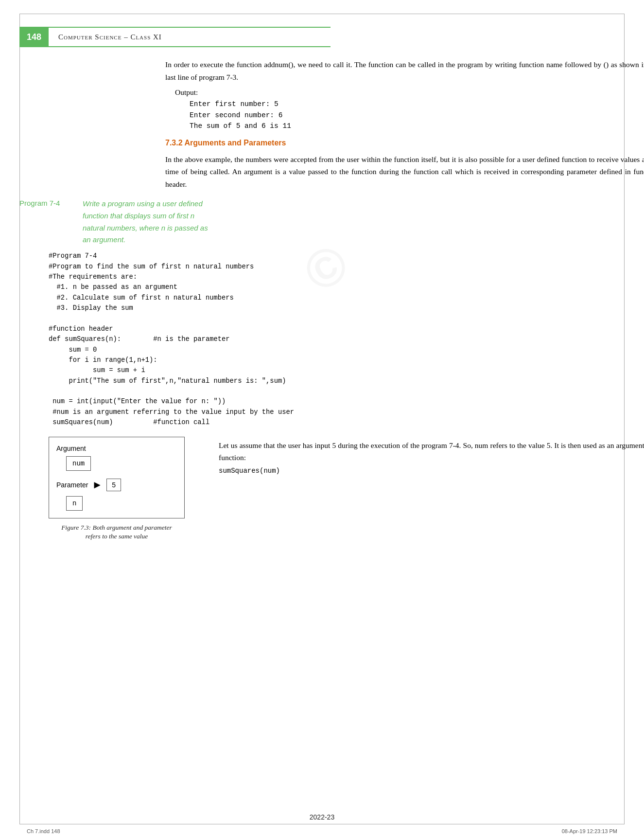 The image size is (644, 838). Describe the element at coordinates (346, 350) in the screenshot. I see `code-line-9: sum = 0` at that location.